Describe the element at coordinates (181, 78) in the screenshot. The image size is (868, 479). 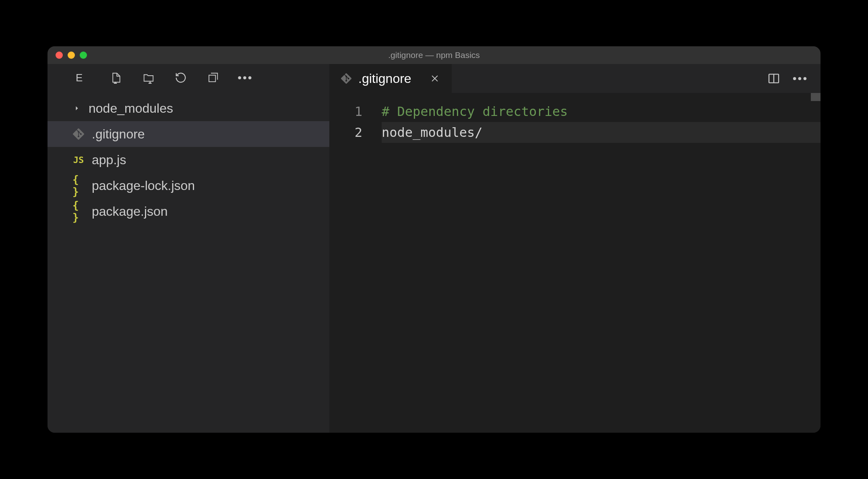
I see `refresh-icon` at that location.